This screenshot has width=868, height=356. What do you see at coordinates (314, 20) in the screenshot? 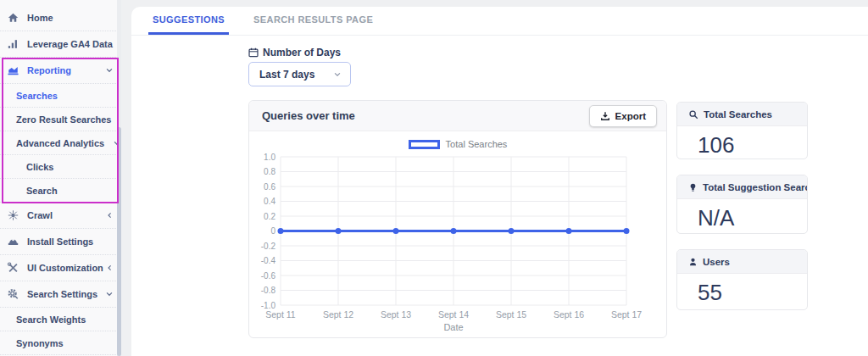
I see `tab-search-results-page: SEARCH RESULTS PAGE` at bounding box center [314, 20].